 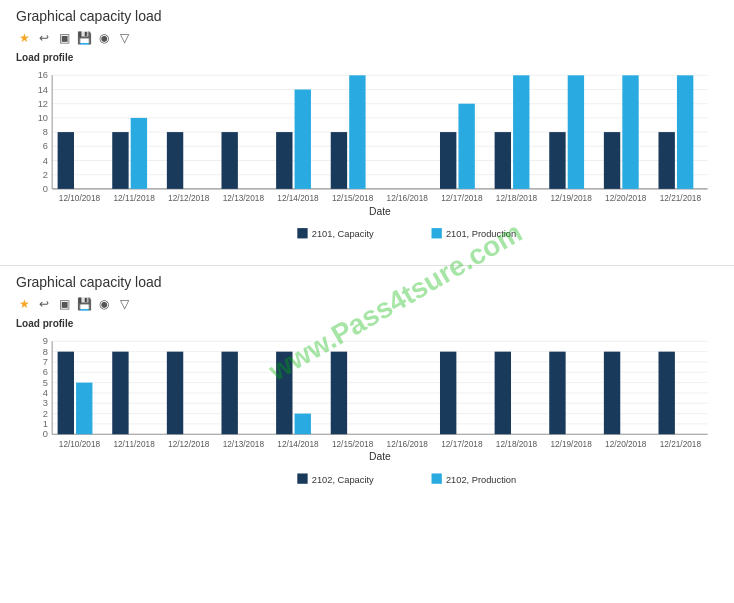 I want to click on svg-text: 16, so click(x=43, y=75).